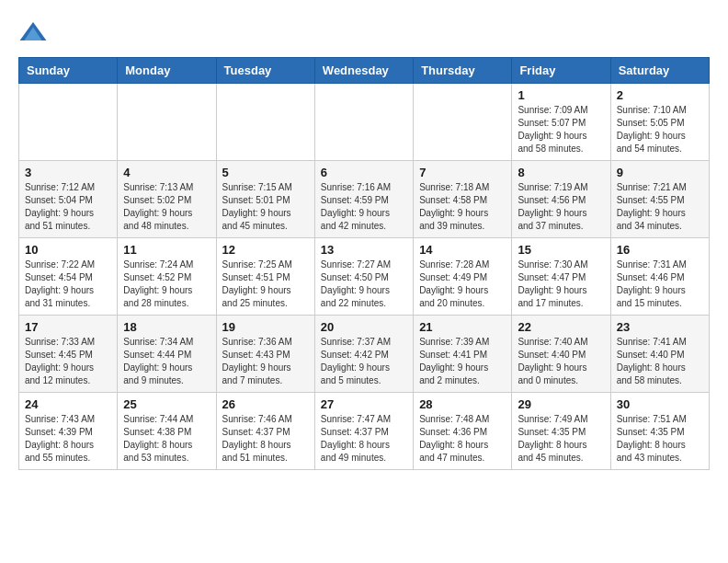 The height and width of the screenshot is (563, 728). Describe the element at coordinates (364, 277) in the screenshot. I see `calendar-cell: 13Sunrise: 7:27 AM Sunset: 4:50 PM Dayli…` at that location.